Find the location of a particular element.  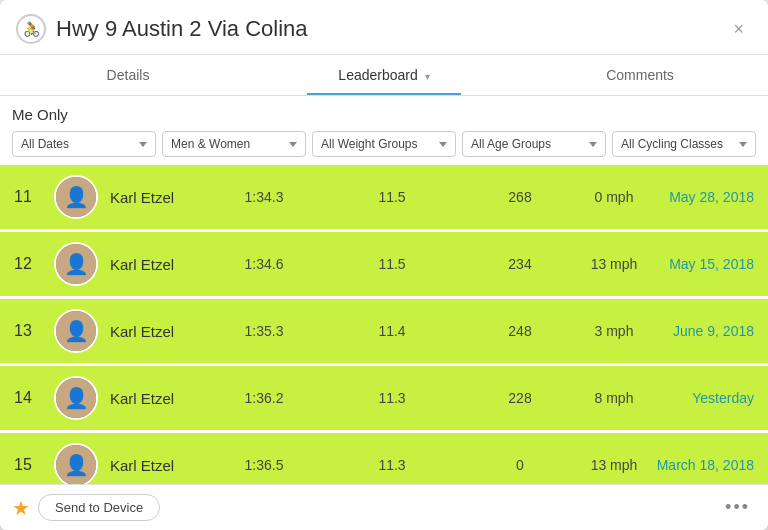

close-button: × is located at coordinates (738, 29).